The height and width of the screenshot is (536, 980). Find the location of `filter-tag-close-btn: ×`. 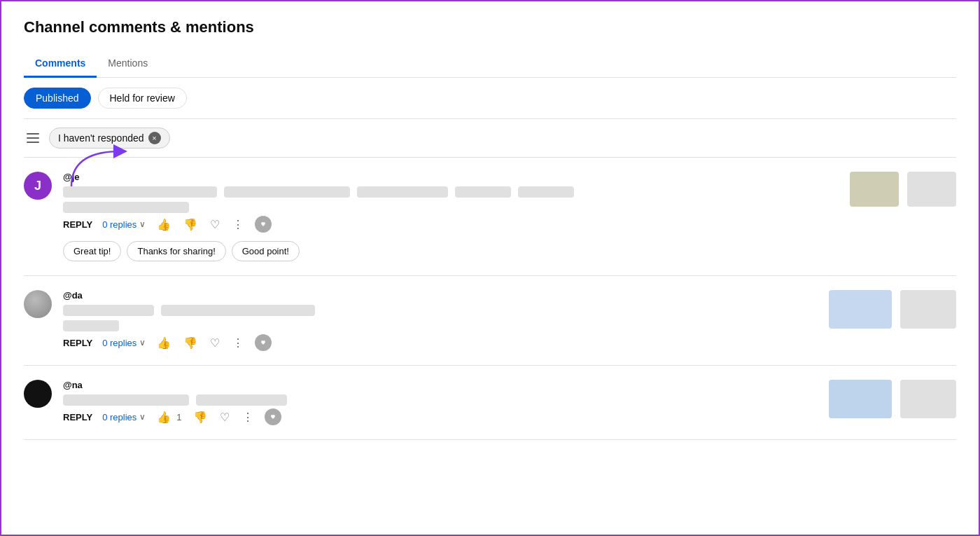

filter-tag-close-btn: × is located at coordinates (155, 138).